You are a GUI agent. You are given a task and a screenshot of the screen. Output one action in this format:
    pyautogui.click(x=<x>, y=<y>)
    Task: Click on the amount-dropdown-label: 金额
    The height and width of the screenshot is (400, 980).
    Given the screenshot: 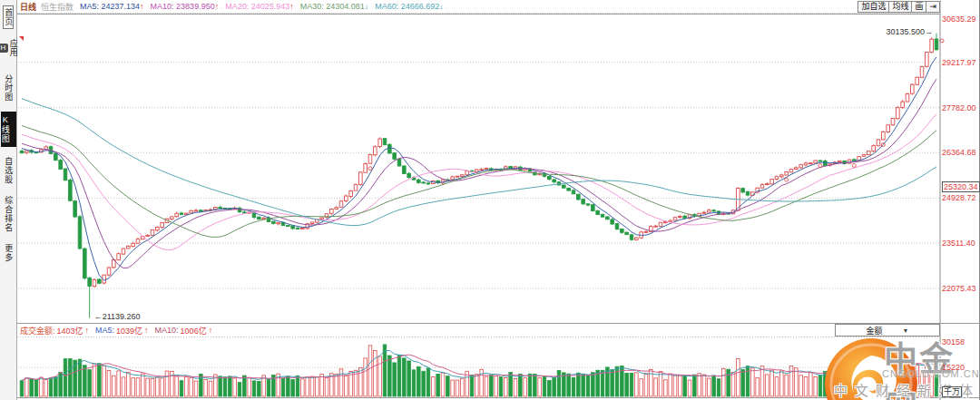 What is the action you would take?
    pyautogui.click(x=875, y=330)
    